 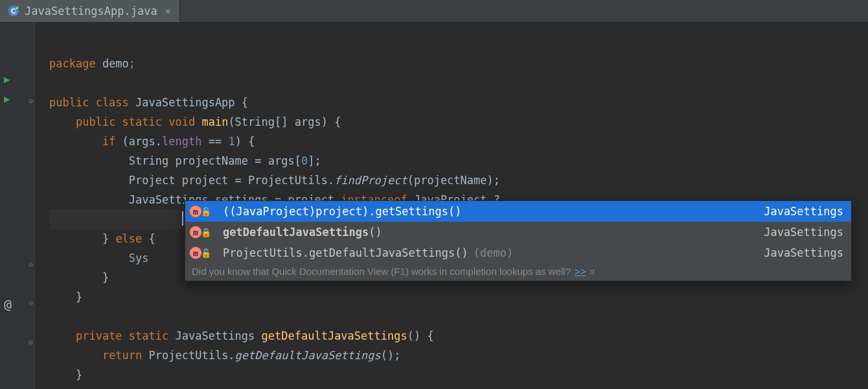 What do you see at coordinates (242, 336) in the screenshot?
I see `code-line: private static JavaSettings getDefaultJa…` at bounding box center [242, 336].